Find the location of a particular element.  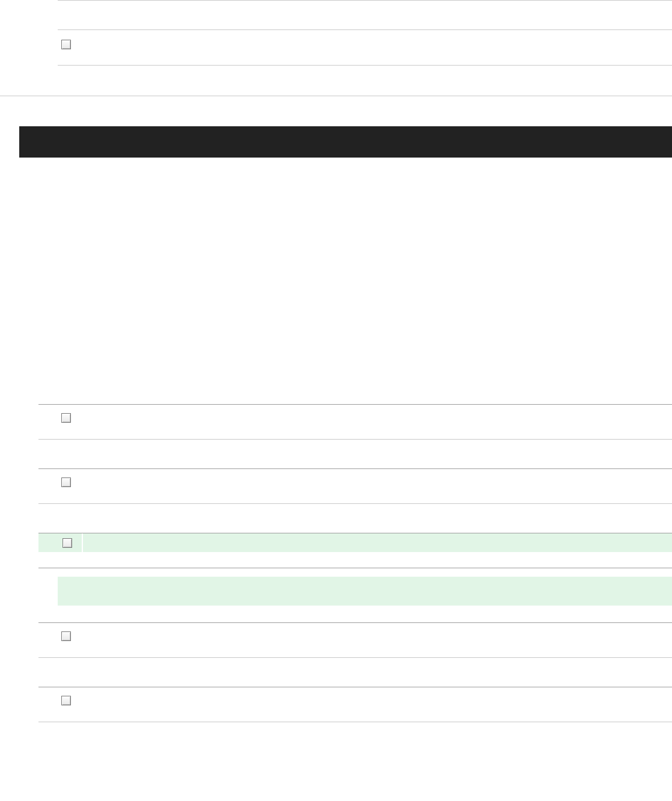

section-header-bar is located at coordinates (346, 142).